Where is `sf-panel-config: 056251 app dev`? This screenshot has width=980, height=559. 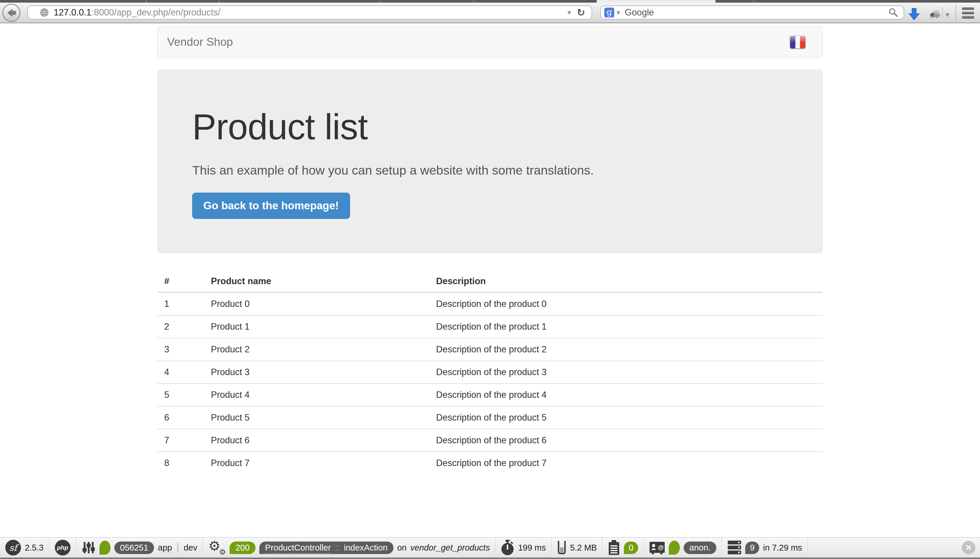
sf-panel-config: 056251 app dev is located at coordinates (140, 547).